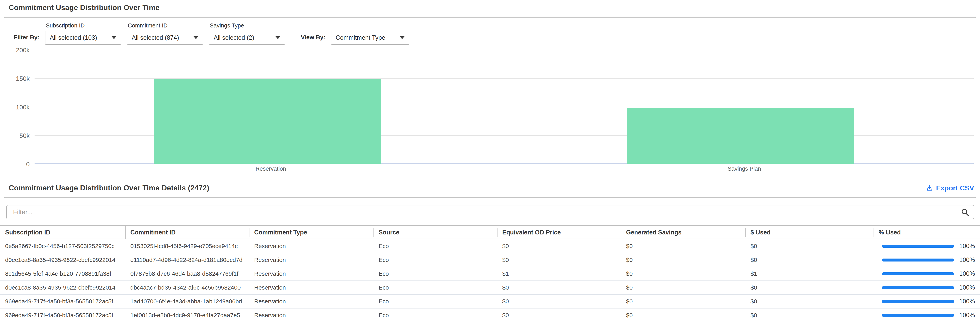 The width and height of the screenshot is (980, 333). What do you see at coordinates (19, 135) in the screenshot?
I see `y-axis-tick: 50k` at bounding box center [19, 135].